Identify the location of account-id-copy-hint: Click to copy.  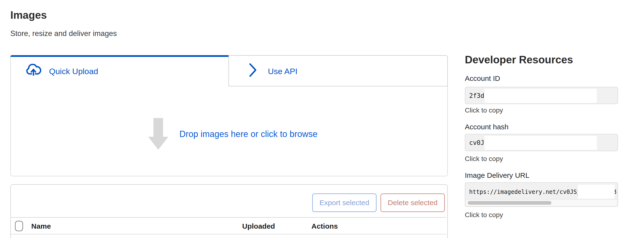
(484, 110).